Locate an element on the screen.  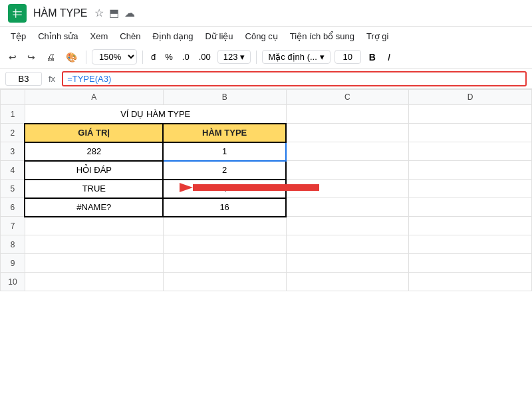
table-row: 5 TRUE 4 is located at coordinates (266, 189).